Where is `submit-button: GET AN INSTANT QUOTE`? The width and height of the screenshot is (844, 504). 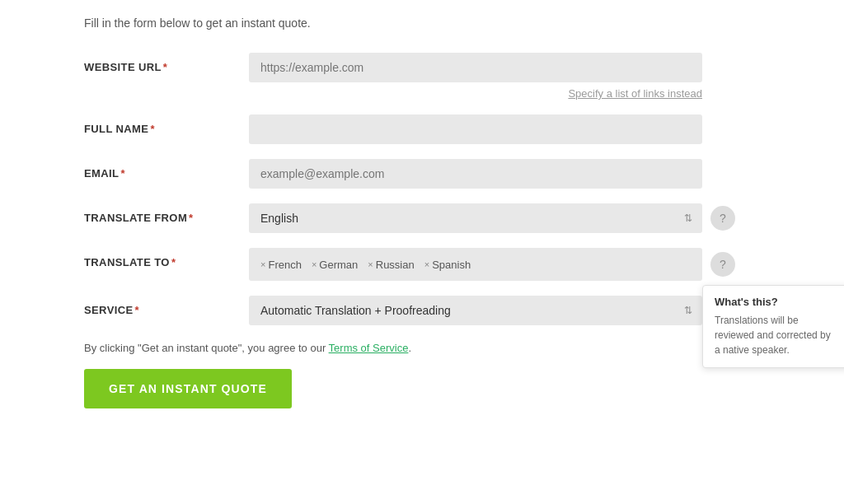
submit-button: GET AN INSTANT QUOTE is located at coordinates (188, 389).